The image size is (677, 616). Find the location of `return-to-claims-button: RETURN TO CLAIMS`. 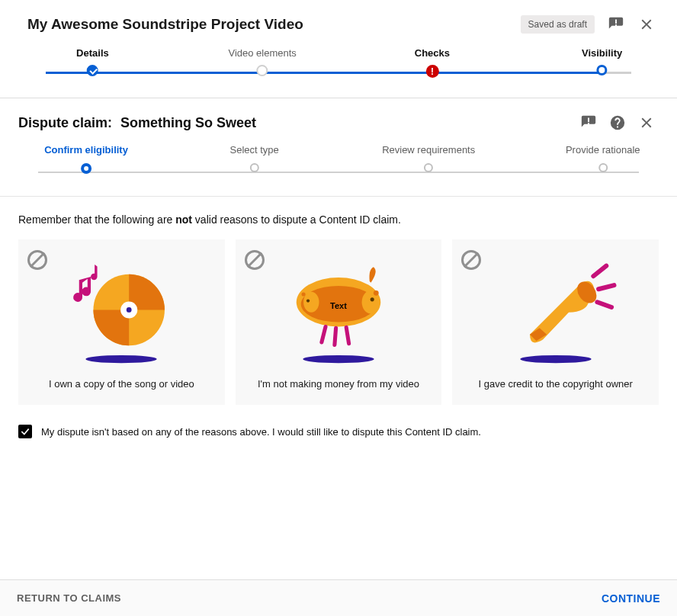

return-to-claims-button: RETURN TO CLAIMS is located at coordinates (69, 598).